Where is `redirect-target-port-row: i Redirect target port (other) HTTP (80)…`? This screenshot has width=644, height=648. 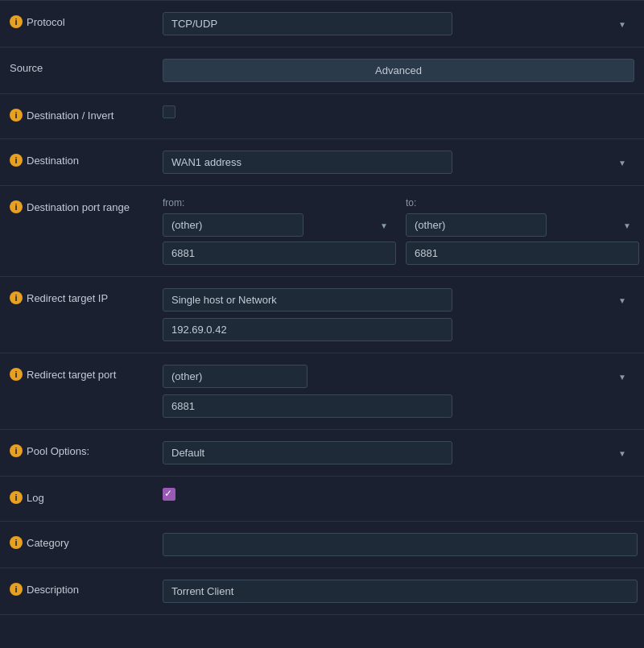
redirect-target-port-row: i Redirect target port (other) HTTP (80)… is located at coordinates (322, 391).